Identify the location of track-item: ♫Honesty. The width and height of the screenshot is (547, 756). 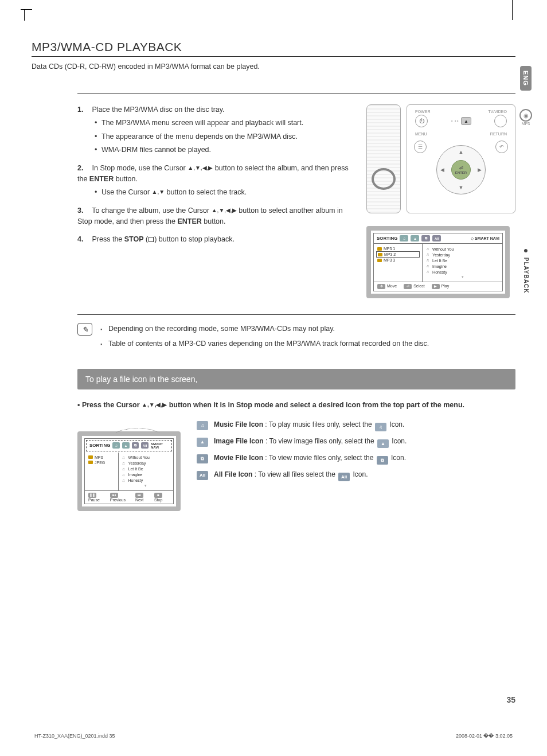
(462, 272).